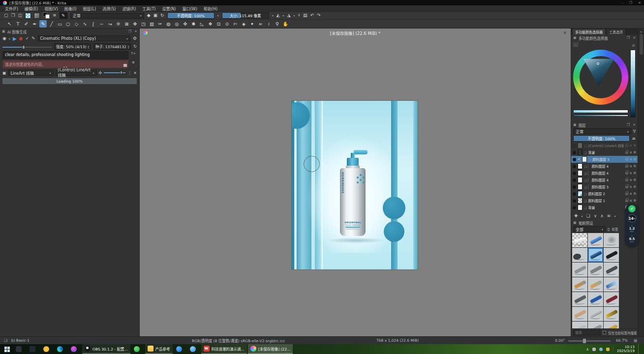 Image resolution: width=644 pixels, height=354 pixels. What do you see at coordinates (65, 64) in the screenshot?
I see `negative-prompt-textarea: 描述你想要避免的内容。 ∧∧` at bounding box center [65, 64].